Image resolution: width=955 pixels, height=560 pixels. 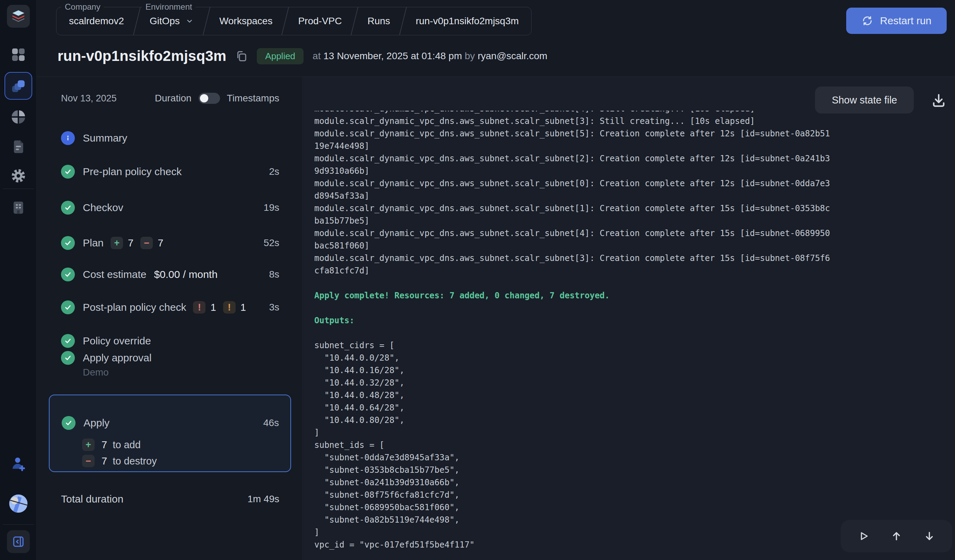 I want to click on sidebar-item-documents, so click(x=18, y=147).